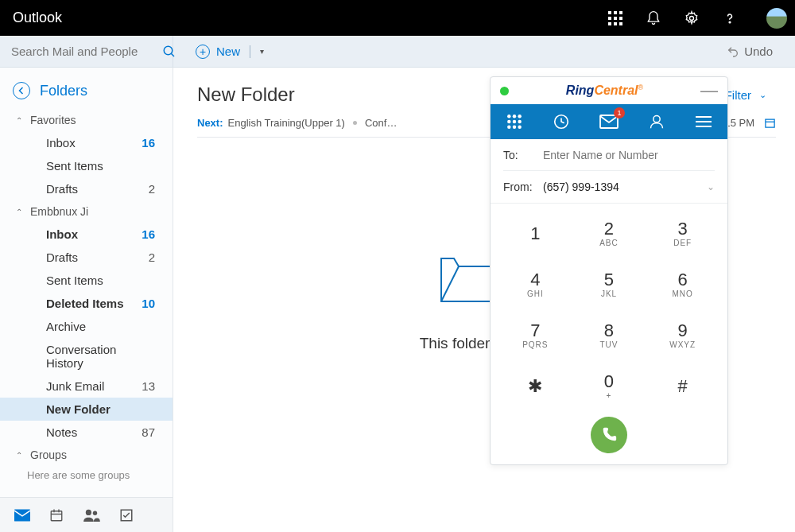 Image resolution: width=795 pixels, height=532 pixels. What do you see at coordinates (683, 229) in the screenshot?
I see `key-digit: 3` at bounding box center [683, 229].